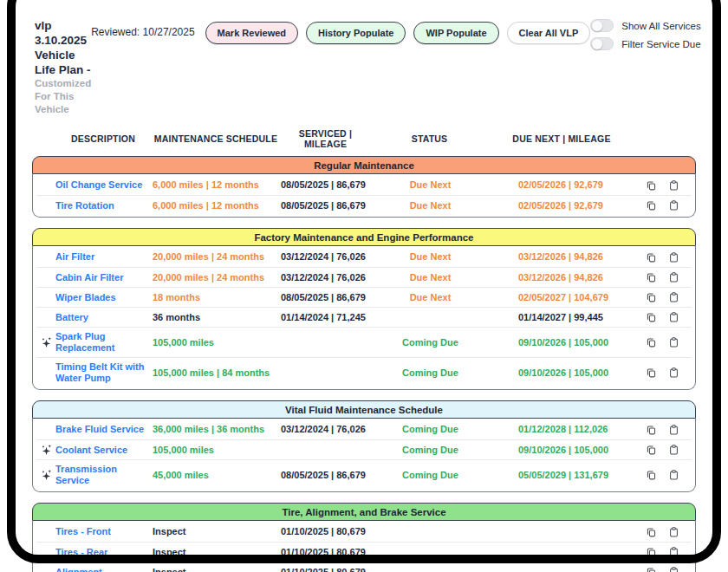 The image size is (728, 572). I want to click on service-link: Spark Plug Replacement, so click(104, 342).